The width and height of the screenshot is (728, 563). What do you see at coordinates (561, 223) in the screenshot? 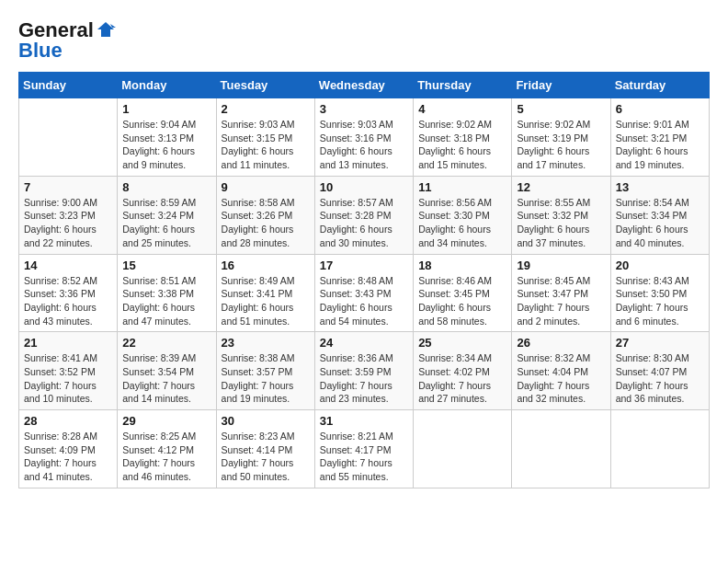
I see `day-info: Sunrise: 8:55 AMSunset: 3:32 PMDaylight:…` at bounding box center [561, 223].